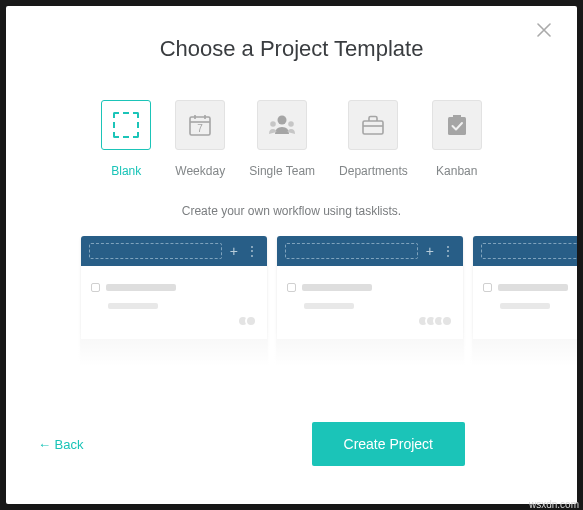 Image resolution: width=583 pixels, height=510 pixels. What do you see at coordinates (525, 301) in the screenshot?
I see `preview-card` at bounding box center [525, 301].